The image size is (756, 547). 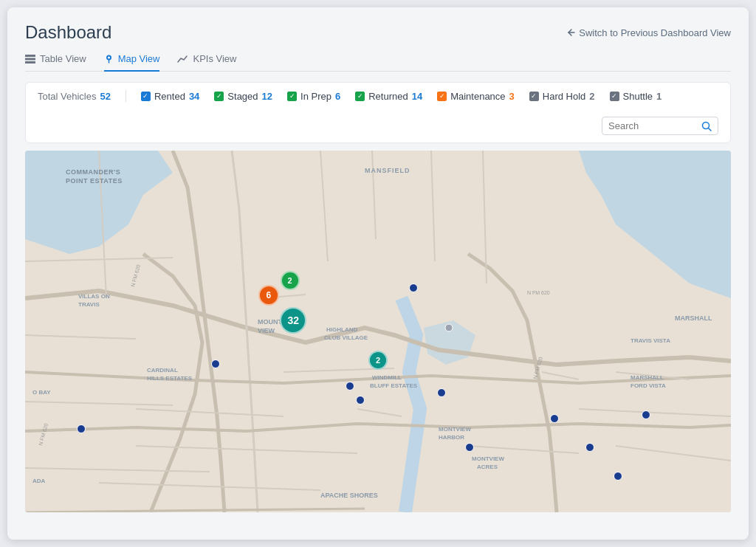 What do you see at coordinates (314, 96) in the screenshot?
I see `filter-in-prep: In Prep 6` at bounding box center [314, 96].